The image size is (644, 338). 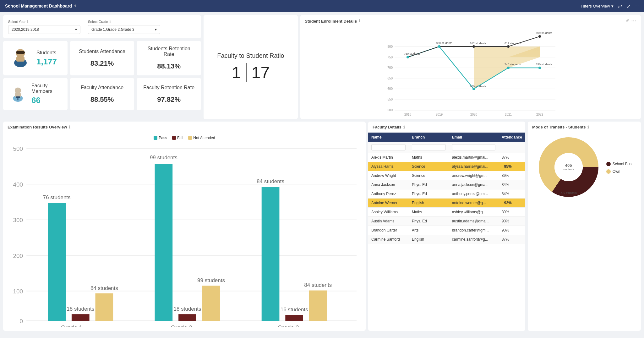 What do you see at coordinates (513, 43) in the screenshot?
I see `svg-text: 812 students` at bounding box center [513, 43].